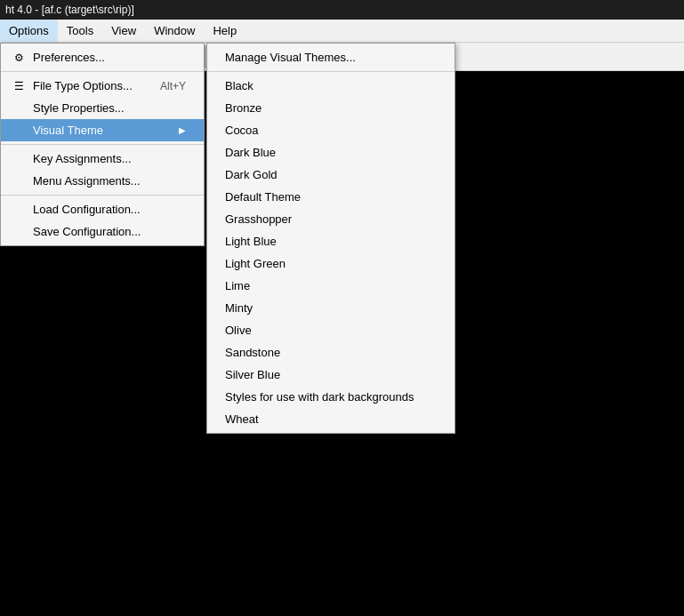 Image resolution: width=684 pixels, height=616 pixels. Describe the element at coordinates (342, 10) in the screenshot. I see `title-bar: ht 4.0 - [af.c (target\src\rip)]` at that location.